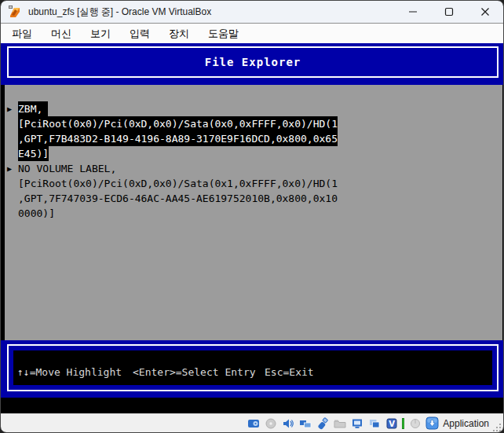  I want to click on usb-icon, so click(322, 423).